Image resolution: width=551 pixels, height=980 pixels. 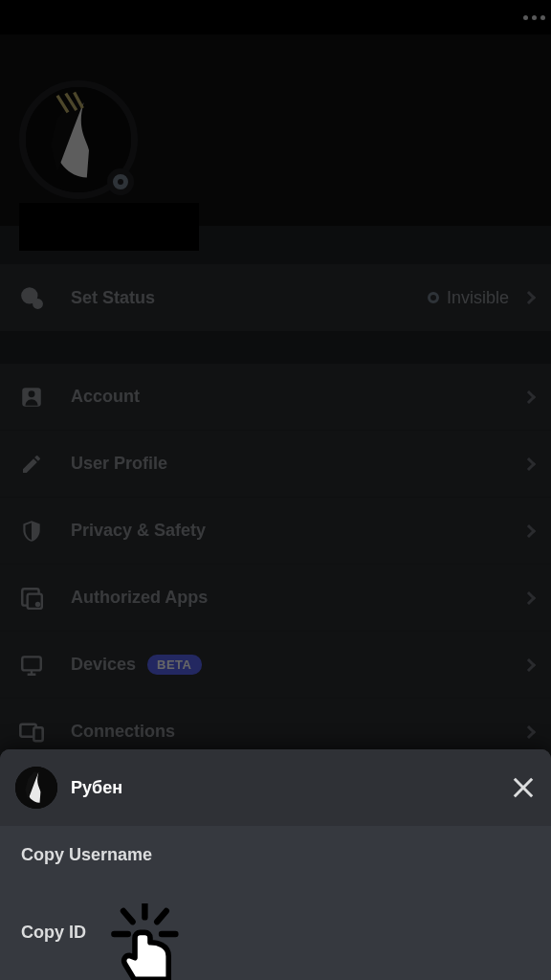 What do you see at coordinates (121, 182) in the screenshot?
I see `presence-indicator-offline-icon` at bounding box center [121, 182].